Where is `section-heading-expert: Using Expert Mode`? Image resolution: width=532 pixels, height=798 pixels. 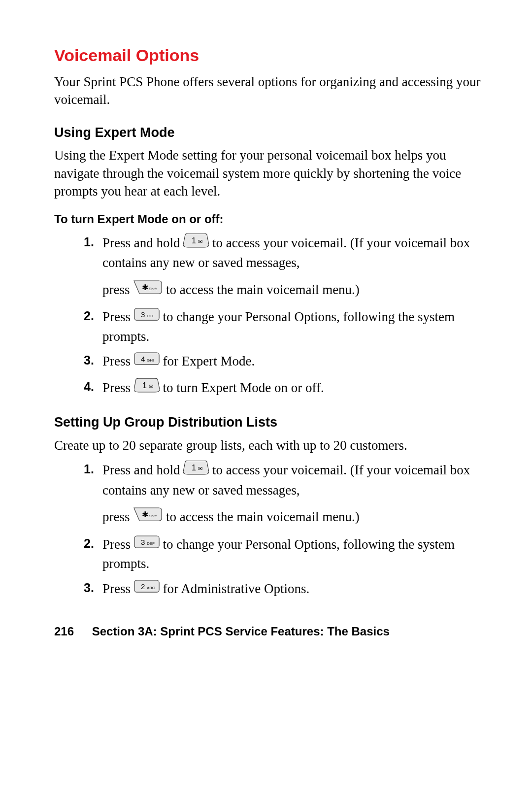
section-heading-expert: Using Expert Mode is located at coordinates (268, 133).